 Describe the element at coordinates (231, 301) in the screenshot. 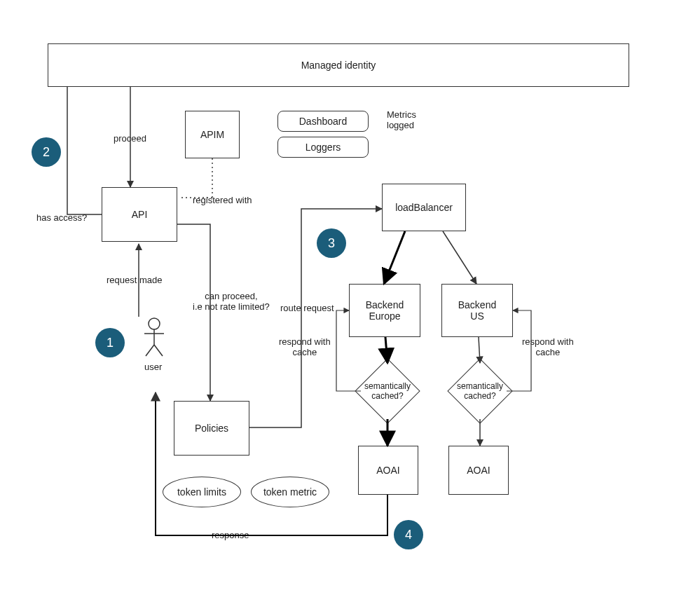

I see `edge-can-proceed-label: can proceed, i.e not rate limited?` at that location.